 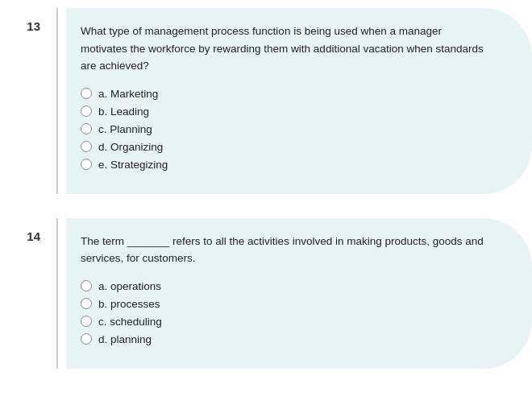 I want to click on radio-13-e, so click(x=86, y=164).